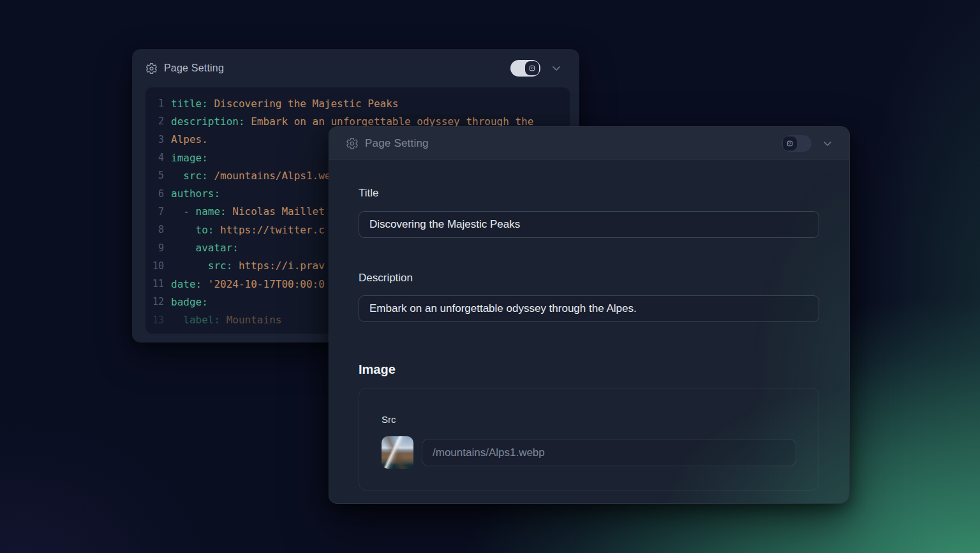 The height and width of the screenshot is (553, 980). What do you see at coordinates (589, 420) in the screenshot?
I see `src-label: Src` at bounding box center [589, 420].